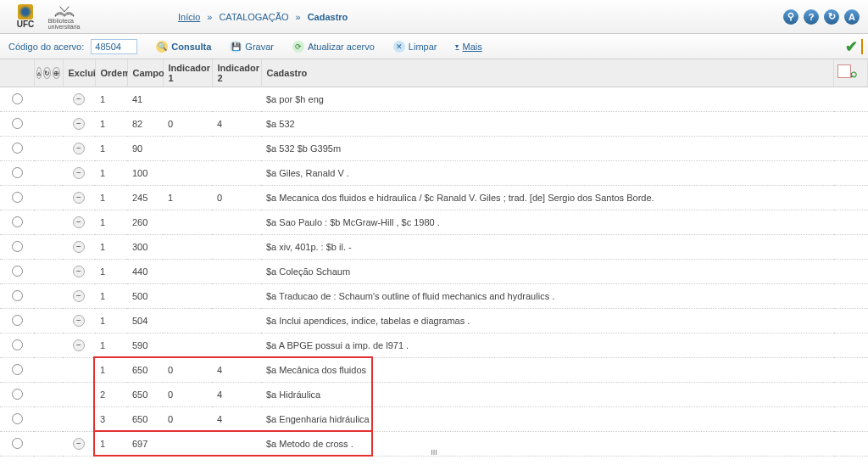  Describe the element at coordinates (236, 124) in the screenshot. I see `cell-ind2: 4` at that location.